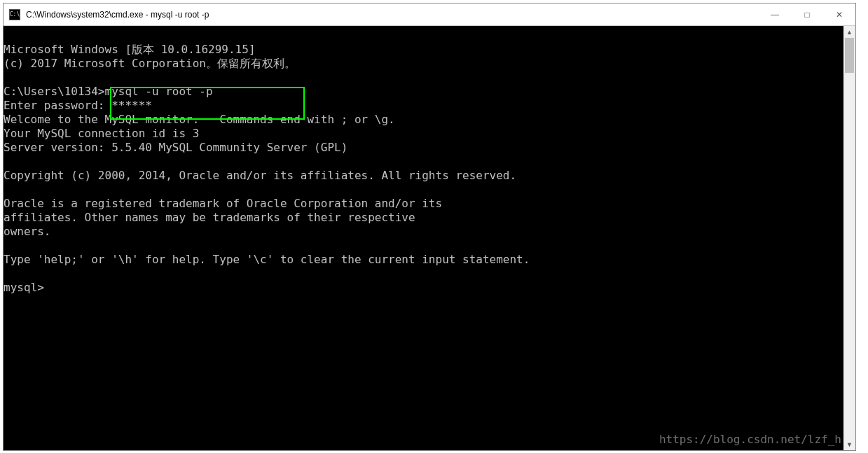  I want to click on terminal-line: Your MySQL connection id is 3, so click(101, 133).